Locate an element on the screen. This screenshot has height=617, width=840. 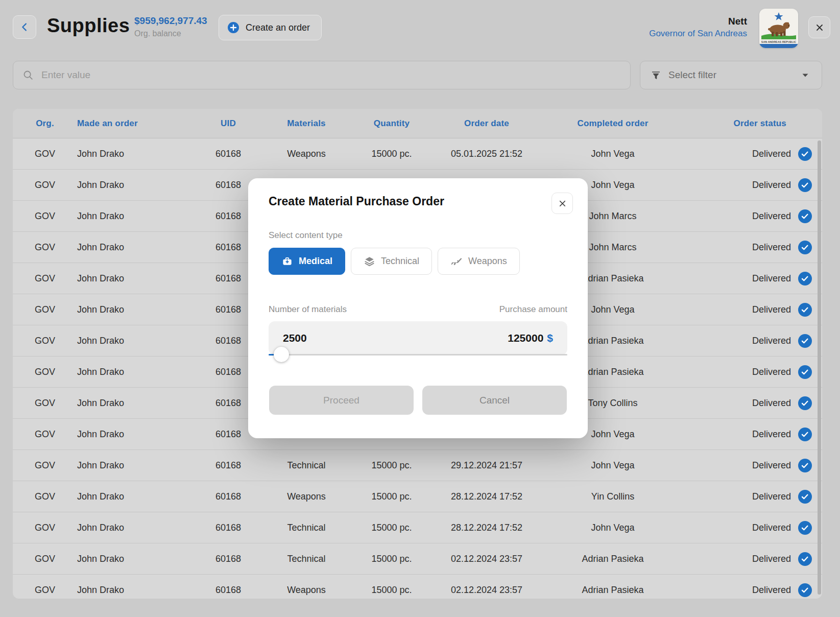
org-balance-label: Org. balance is located at coordinates (171, 34).